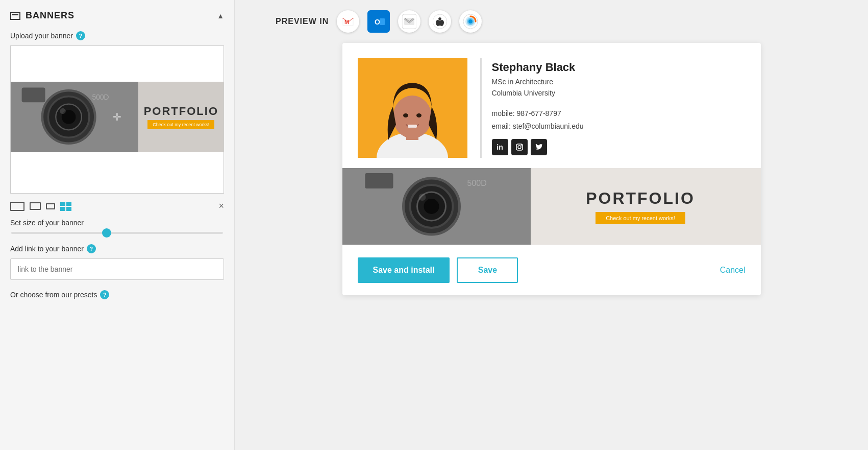  Describe the element at coordinates (618, 108) in the screenshot. I see `signature-info-column: Stephany Black MSc in Architecture Colum…` at that location.